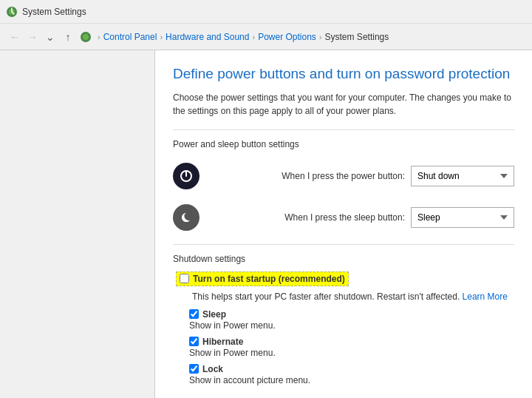 The image size is (532, 398). Describe the element at coordinates (86, 37) in the screenshot. I see `breadcrumb-icon` at that location.